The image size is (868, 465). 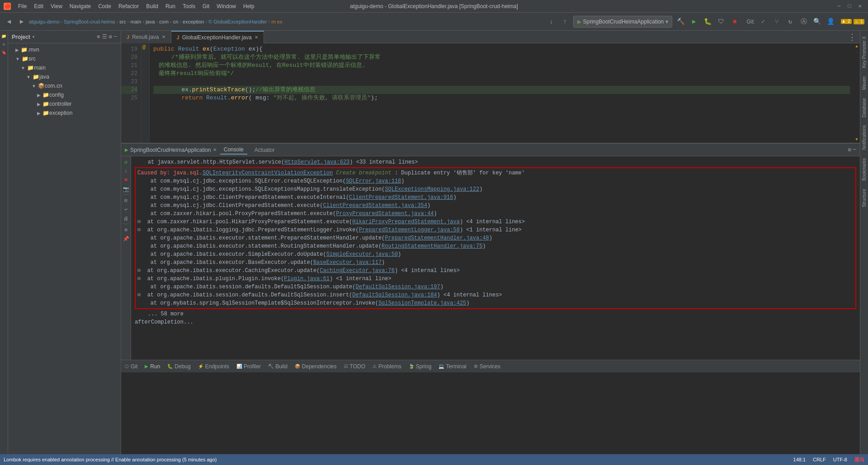 What do you see at coordinates (64, 104) in the screenshot?
I see `tree-item-controller: ▶ 📁 controller` at bounding box center [64, 104].